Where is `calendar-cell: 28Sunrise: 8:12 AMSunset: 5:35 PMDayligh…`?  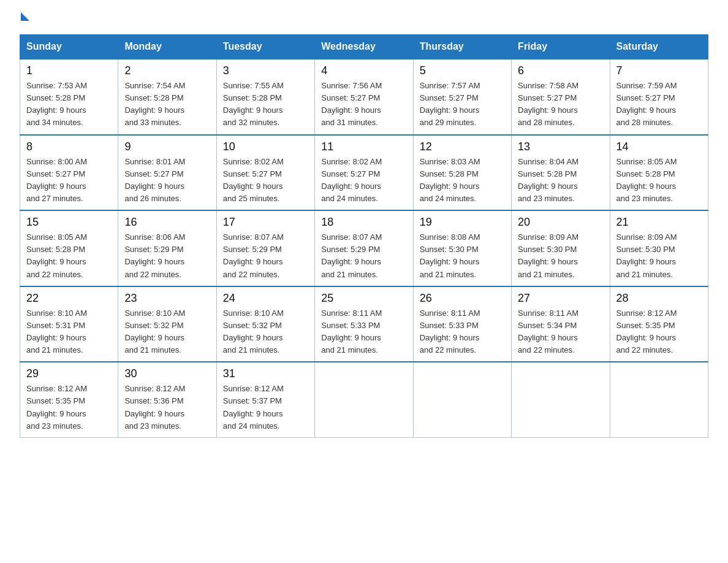 calendar-cell: 28Sunrise: 8:12 AMSunset: 5:35 PMDayligh… is located at coordinates (659, 324).